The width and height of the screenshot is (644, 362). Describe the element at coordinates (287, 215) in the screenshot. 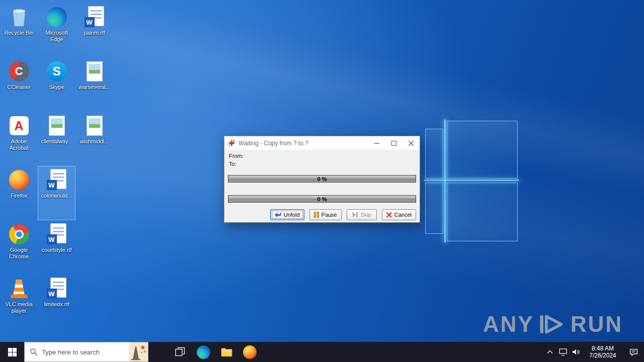

I see `unfold-button: Unfold` at that location.